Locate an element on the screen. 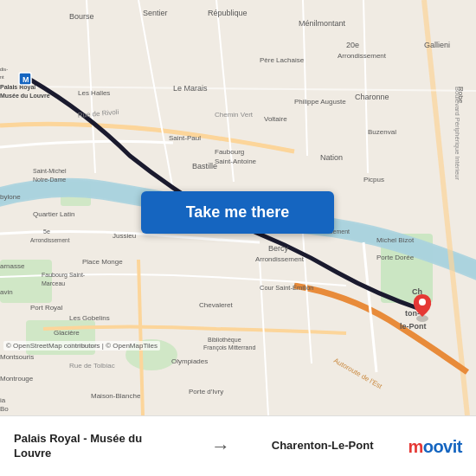 The image size is (476, 476). svg-text: Saint-Antoine is located at coordinates (235, 161).